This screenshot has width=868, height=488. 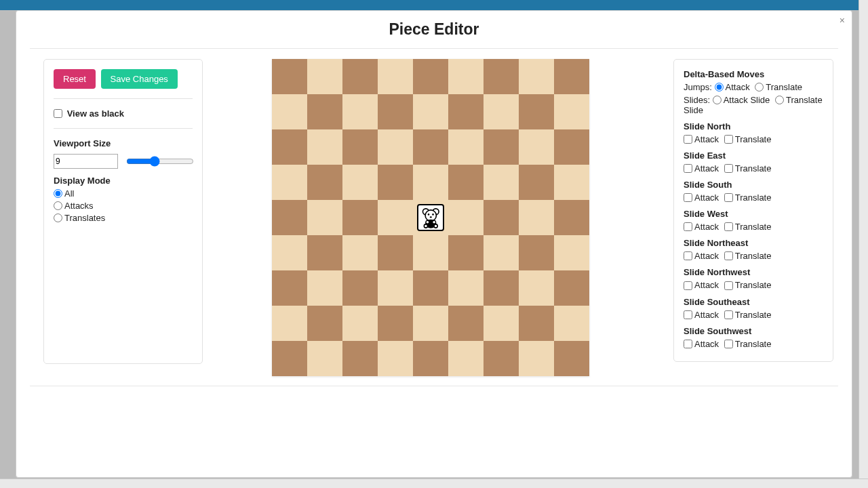 What do you see at coordinates (688, 256) in the screenshot?
I see `slide-northeast-attack-checkbox` at bounding box center [688, 256].